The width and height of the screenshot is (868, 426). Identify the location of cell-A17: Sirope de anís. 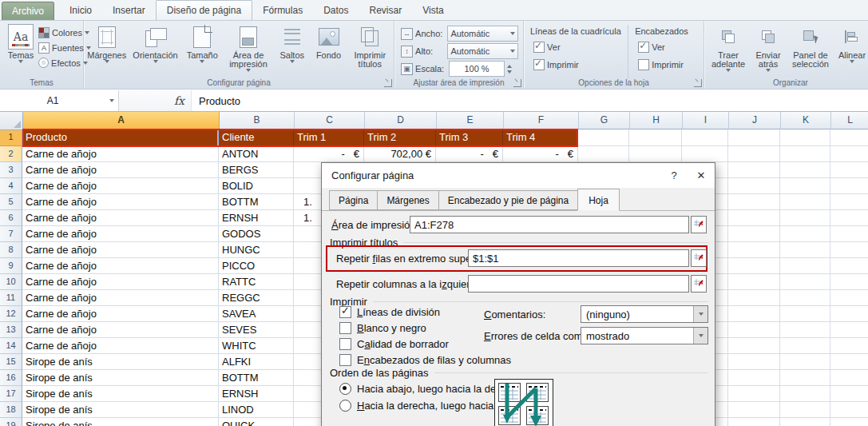
(121, 394).